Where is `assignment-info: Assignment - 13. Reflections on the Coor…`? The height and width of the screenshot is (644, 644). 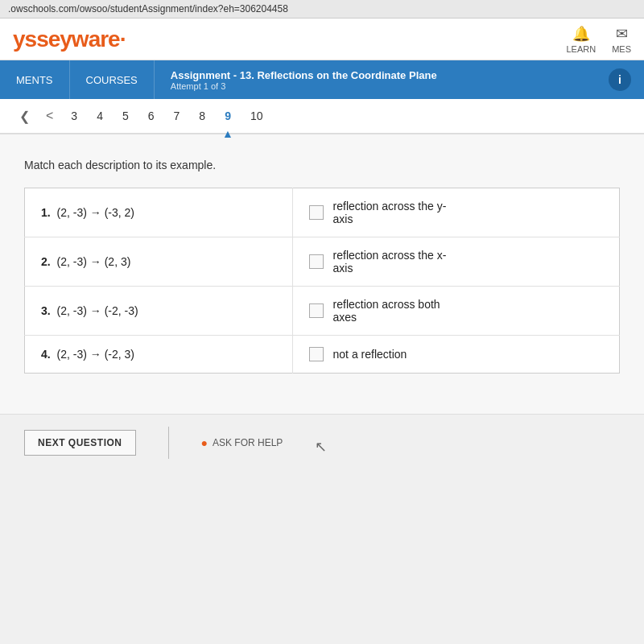 assignment-info: Assignment - 13. Reflections on the Coor… is located at coordinates (382, 80).